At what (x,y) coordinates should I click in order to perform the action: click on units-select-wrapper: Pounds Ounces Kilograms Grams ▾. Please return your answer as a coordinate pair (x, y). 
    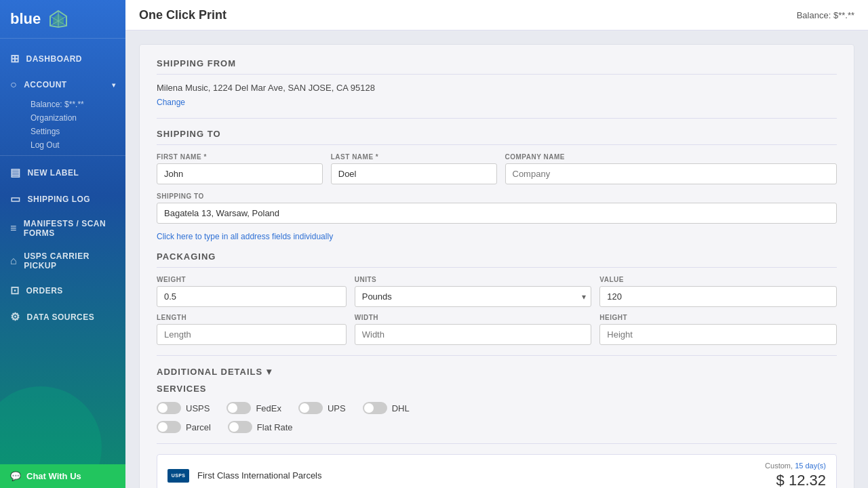
    Looking at the image, I should click on (473, 297).